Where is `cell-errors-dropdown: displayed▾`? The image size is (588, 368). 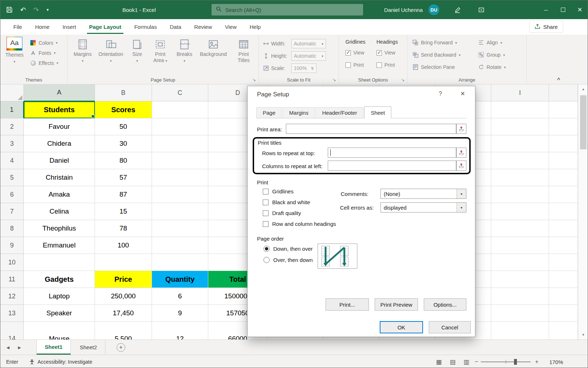
cell-errors-dropdown: displayed▾ is located at coordinates (423, 207).